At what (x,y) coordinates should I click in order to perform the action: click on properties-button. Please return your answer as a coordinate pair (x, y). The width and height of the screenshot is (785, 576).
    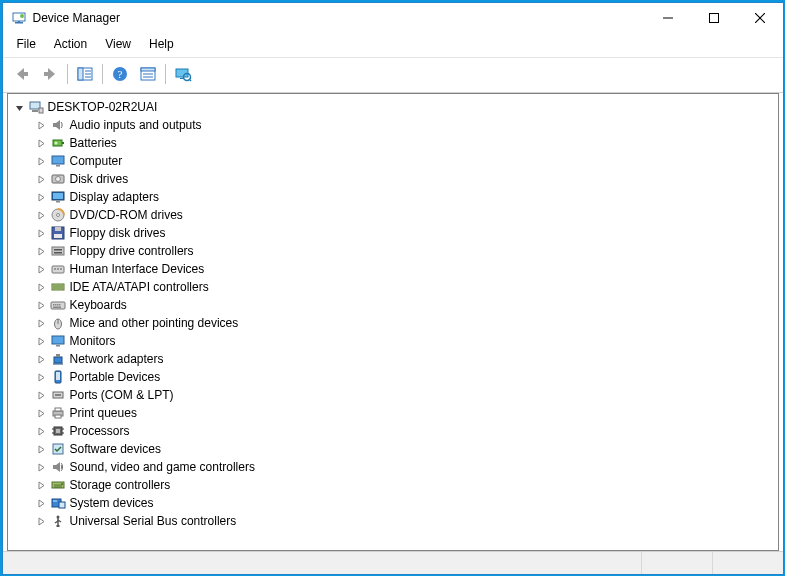
    Looking at the image, I should click on (148, 74).